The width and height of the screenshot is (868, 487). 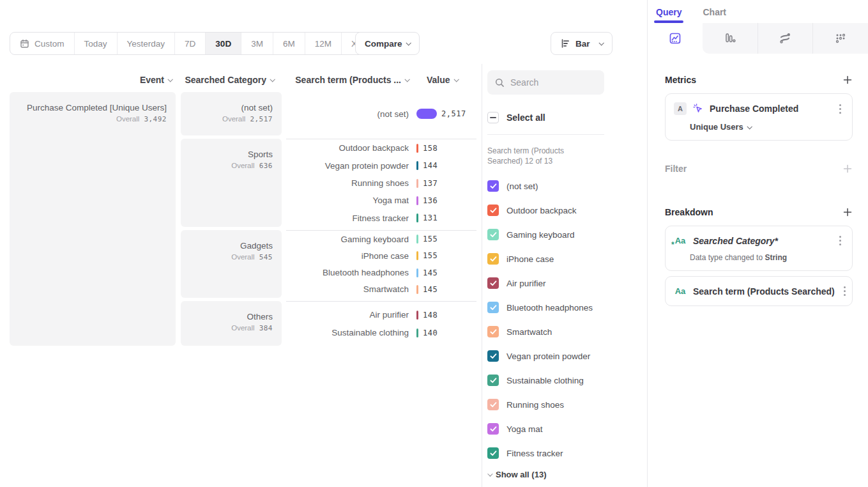 I want to click on column-header-value: Value, so click(x=442, y=80).